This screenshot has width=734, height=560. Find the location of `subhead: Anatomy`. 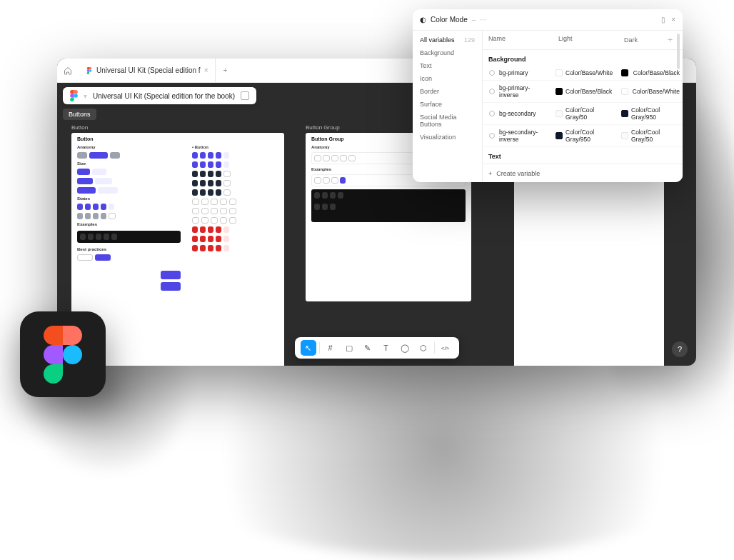

subhead: Anatomy is located at coordinates (129, 147).